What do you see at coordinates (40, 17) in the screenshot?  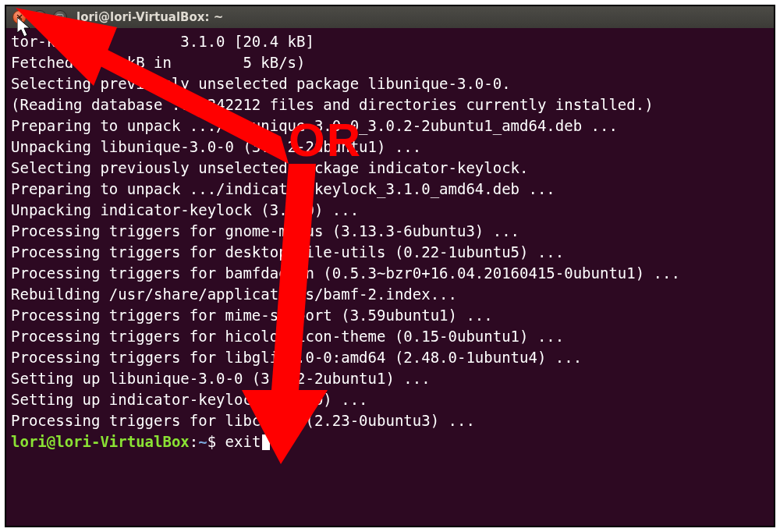 I see `minimize-button: –` at bounding box center [40, 17].